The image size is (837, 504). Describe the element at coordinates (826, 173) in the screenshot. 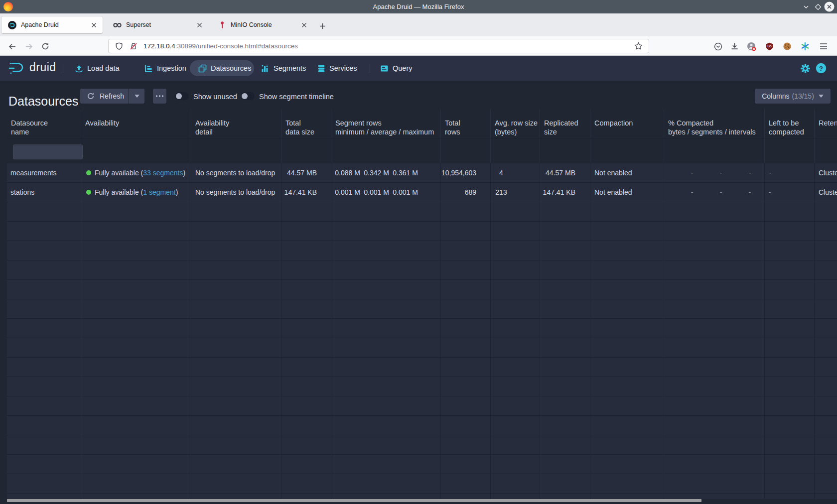

I see `retention: Cluster default` at that location.